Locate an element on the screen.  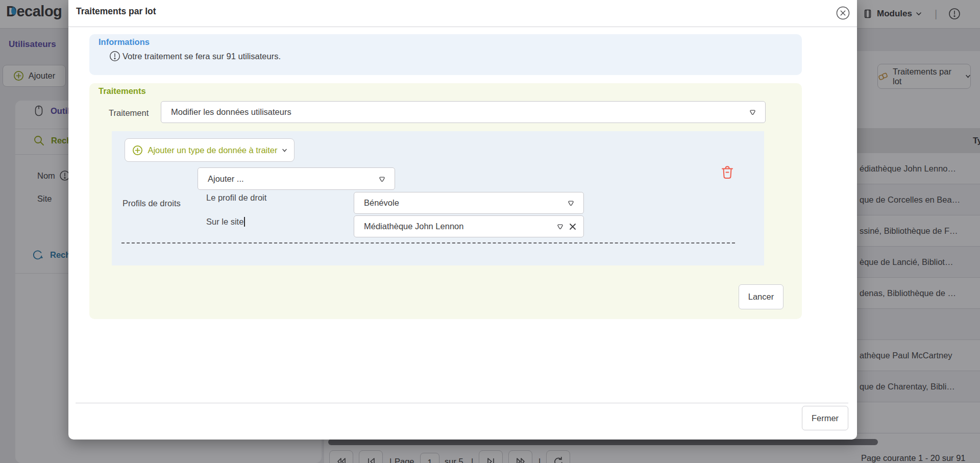
group-label: Profils de droits is located at coordinates (152, 203).